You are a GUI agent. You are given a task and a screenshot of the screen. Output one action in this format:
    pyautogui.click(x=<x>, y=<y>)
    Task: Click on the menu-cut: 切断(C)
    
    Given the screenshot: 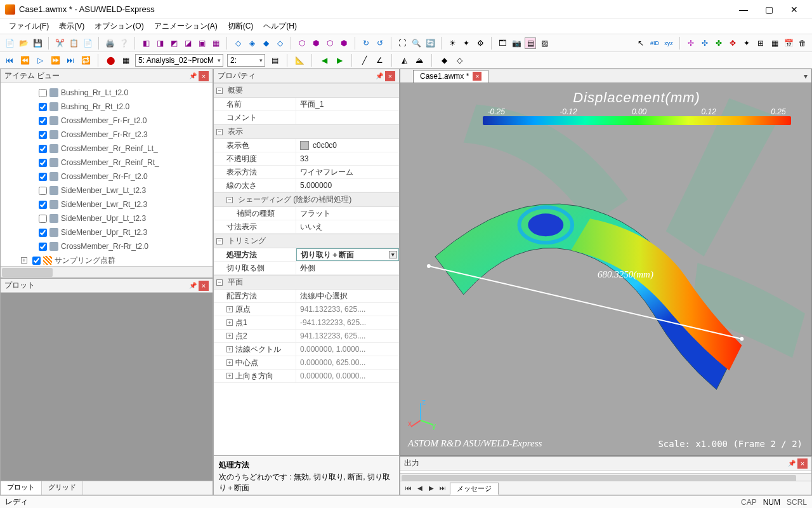 What is the action you would take?
    pyautogui.click(x=241, y=27)
    